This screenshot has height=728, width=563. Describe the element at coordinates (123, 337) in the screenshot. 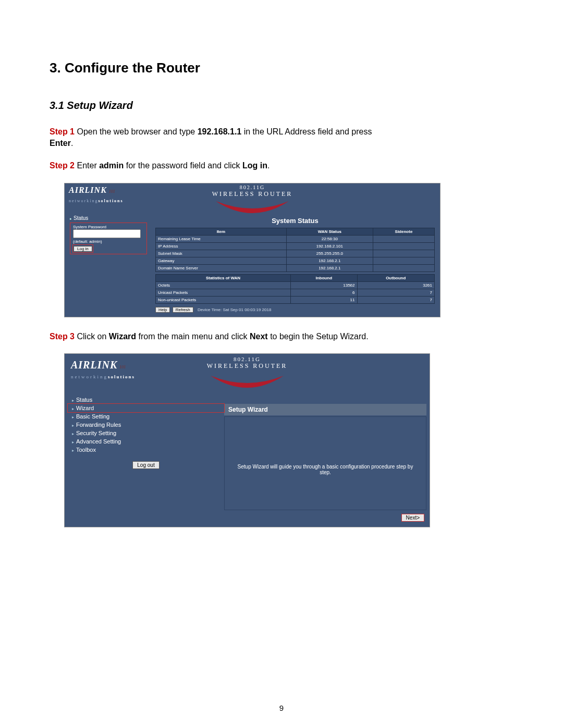

I see `step-3-wizard: Wizard` at that location.